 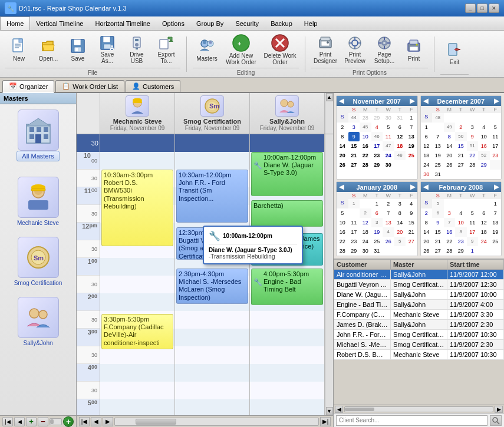 What do you see at coordinates (354, 127) in the screenshot?
I see `day-nov-3: 3` at bounding box center [354, 127].